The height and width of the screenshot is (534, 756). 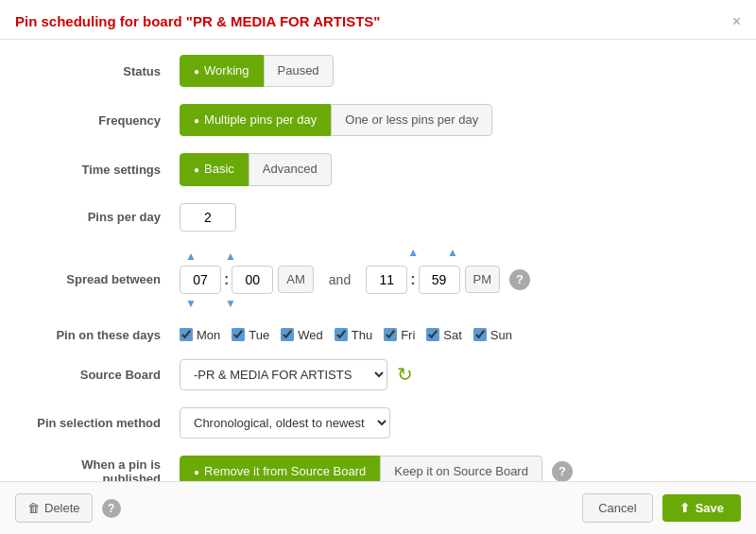 I want to click on start-hour-up-button, so click(x=191, y=256).